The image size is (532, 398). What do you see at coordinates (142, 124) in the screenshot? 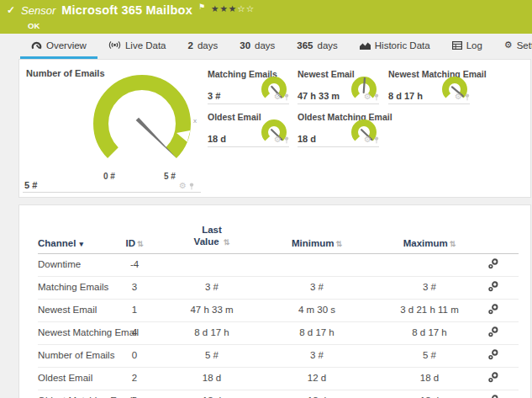
I see `main-gauge` at bounding box center [142, 124].